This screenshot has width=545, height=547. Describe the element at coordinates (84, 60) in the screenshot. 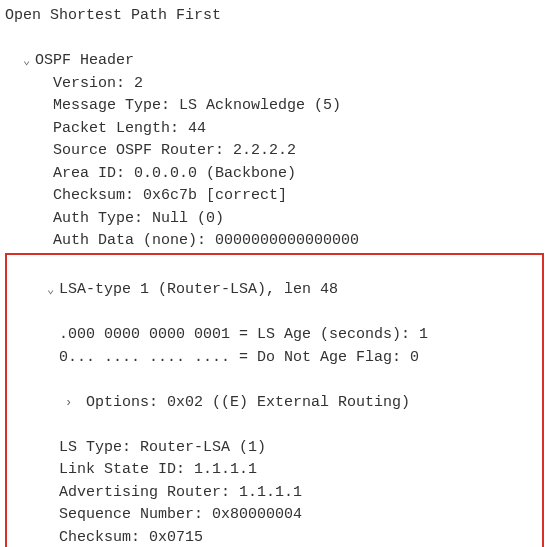

I see `ospf-header-label: OSPF Header` at that location.